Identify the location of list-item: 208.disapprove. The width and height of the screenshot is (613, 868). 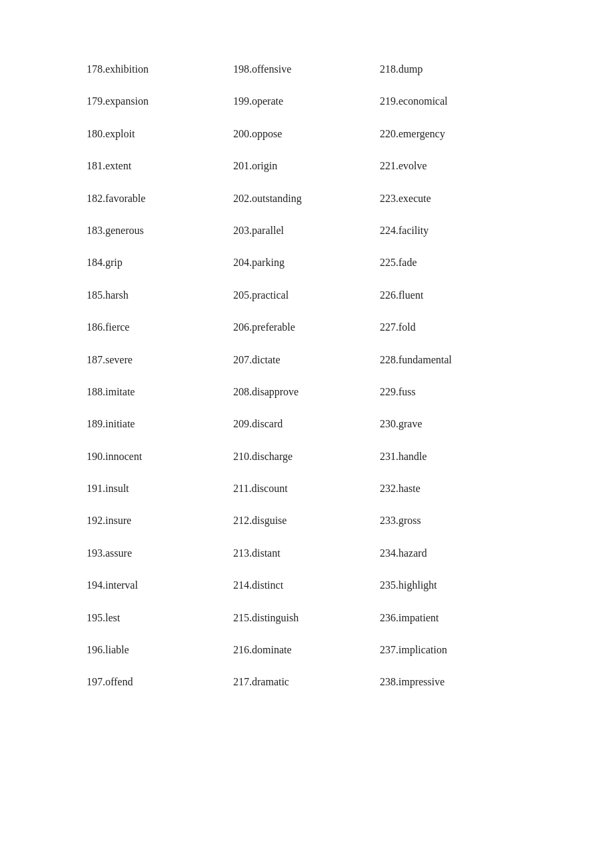
(306, 392).